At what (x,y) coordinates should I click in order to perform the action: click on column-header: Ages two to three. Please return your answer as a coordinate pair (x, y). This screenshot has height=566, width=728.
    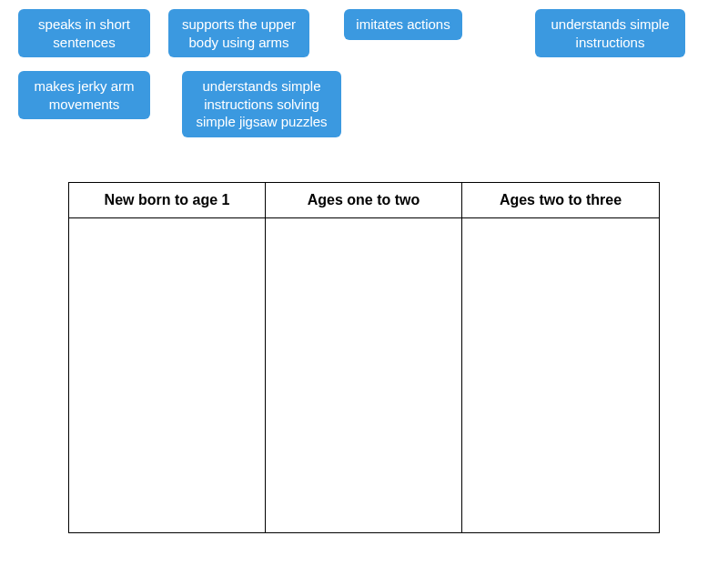
    Looking at the image, I should click on (561, 200).